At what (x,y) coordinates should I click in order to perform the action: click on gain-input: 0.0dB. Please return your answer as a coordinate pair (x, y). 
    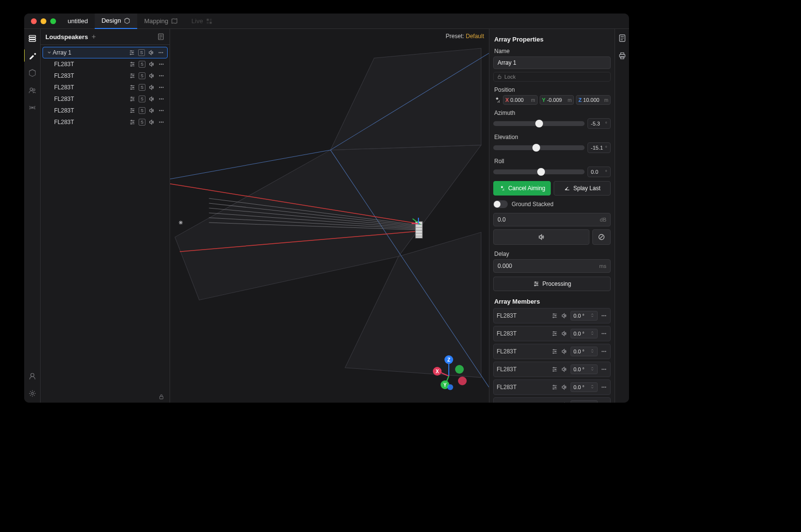
    Looking at the image, I should click on (552, 220).